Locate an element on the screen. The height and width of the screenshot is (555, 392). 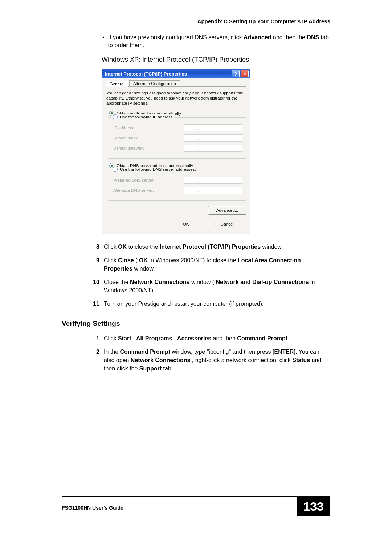
label-default-gateway: Default gateway: is located at coordinates (129, 148).